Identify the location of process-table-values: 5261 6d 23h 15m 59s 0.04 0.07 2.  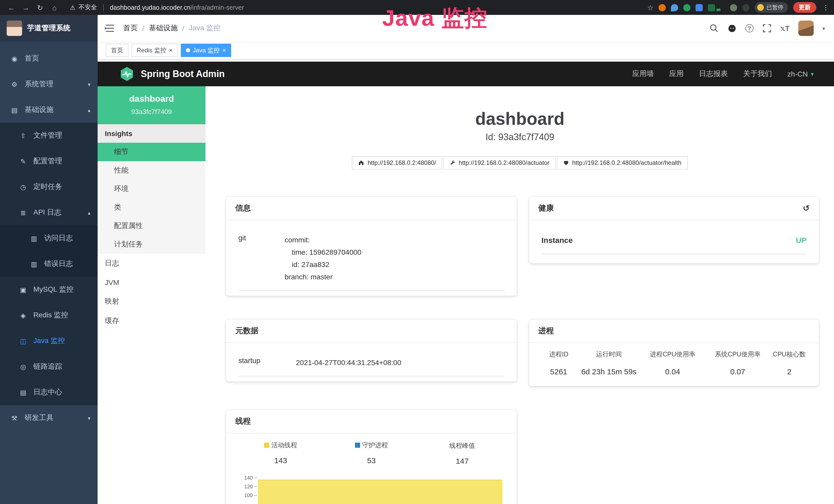
(674, 367).